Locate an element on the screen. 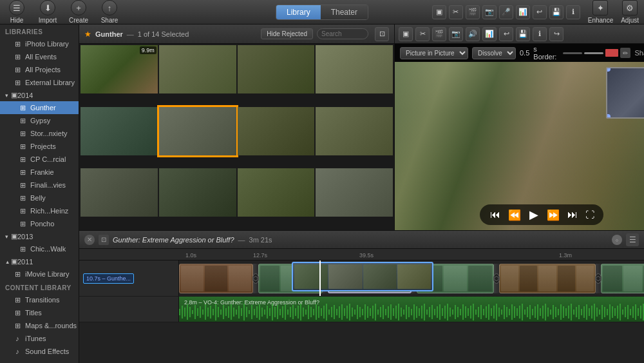 The image size is (644, 363). fast-forward-button: ⏩ is located at coordinates (553, 215).